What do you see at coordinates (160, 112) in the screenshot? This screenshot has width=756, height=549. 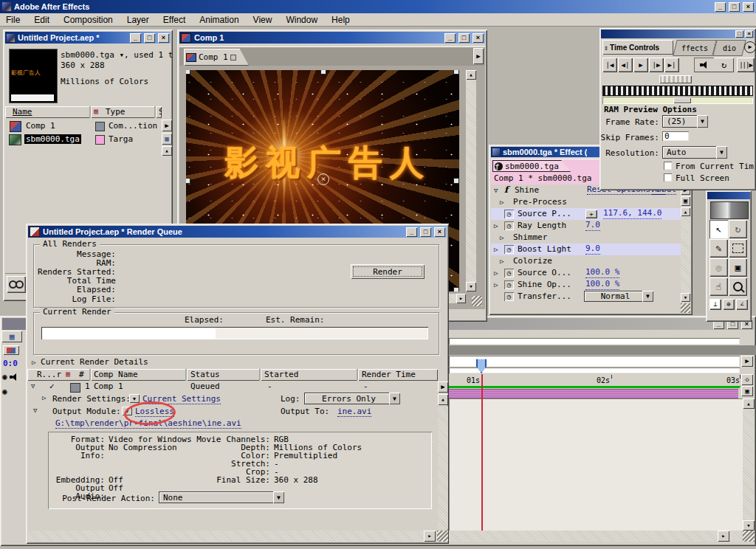 I see `column-size: Si` at bounding box center [160, 112].